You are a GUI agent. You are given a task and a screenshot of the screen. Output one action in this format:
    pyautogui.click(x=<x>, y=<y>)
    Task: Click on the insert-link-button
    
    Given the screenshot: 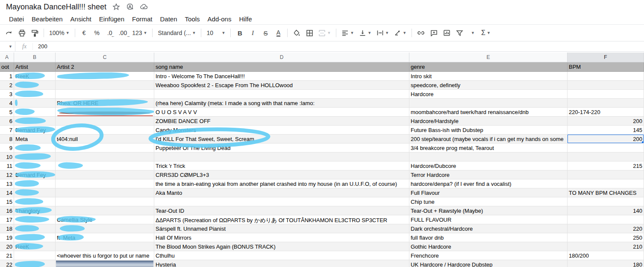 What is the action you would take?
    pyautogui.click(x=421, y=33)
    